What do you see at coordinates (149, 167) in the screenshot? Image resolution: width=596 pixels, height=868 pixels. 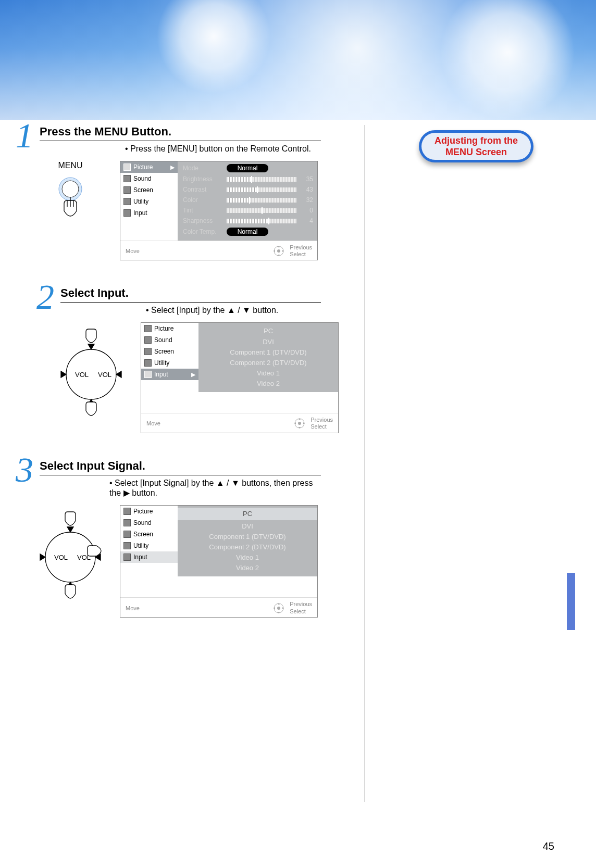 I see `nav-item-picture: Picture▶` at bounding box center [149, 167].